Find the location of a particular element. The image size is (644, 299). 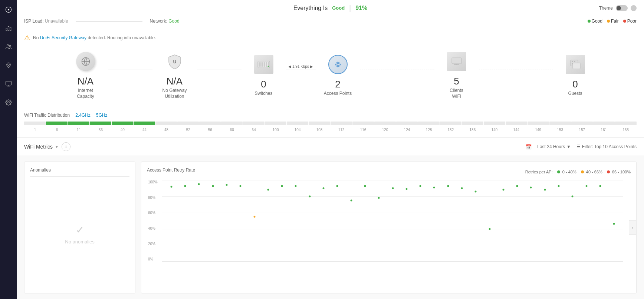

channel-label-161: 161 is located at coordinates (604, 130).